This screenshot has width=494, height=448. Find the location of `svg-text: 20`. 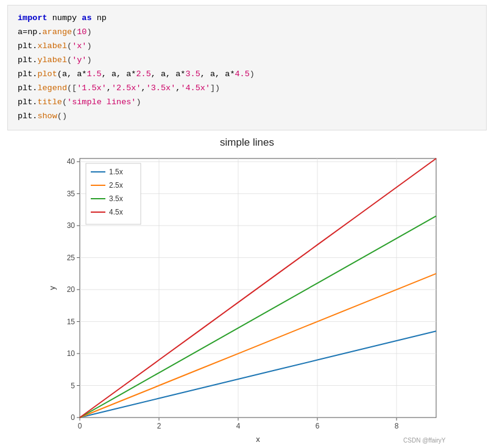

svg-text: 20 is located at coordinates (71, 290).